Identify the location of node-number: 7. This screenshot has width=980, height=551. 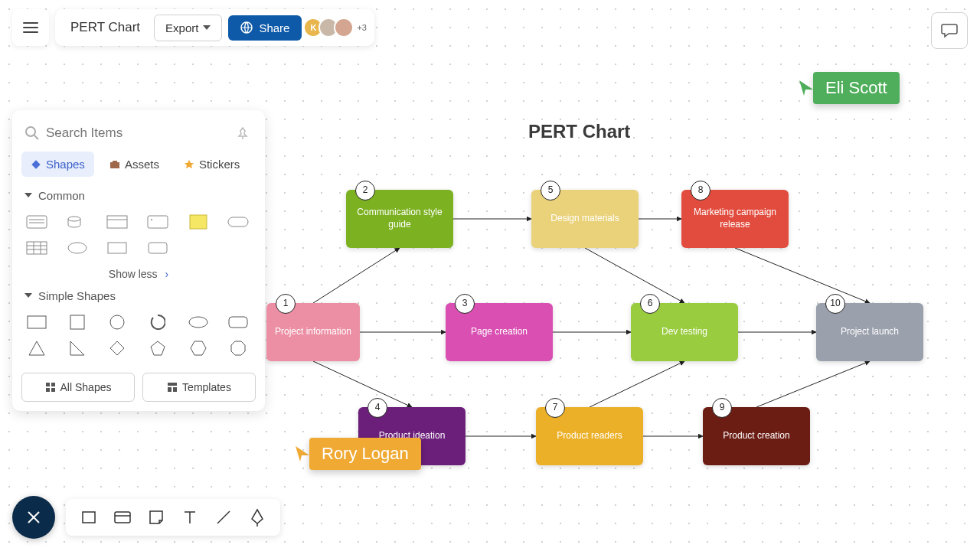
(555, 408).